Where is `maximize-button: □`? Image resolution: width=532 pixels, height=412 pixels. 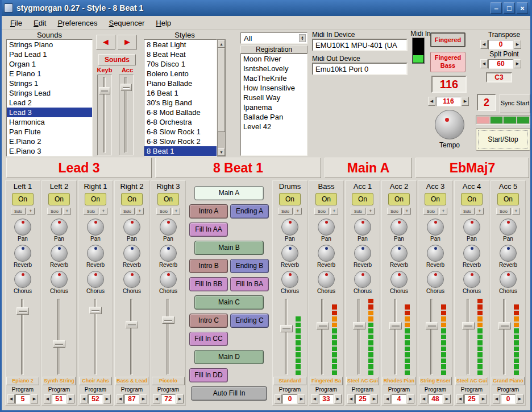
maximize-button: □ is located at coordinates (509, 8).